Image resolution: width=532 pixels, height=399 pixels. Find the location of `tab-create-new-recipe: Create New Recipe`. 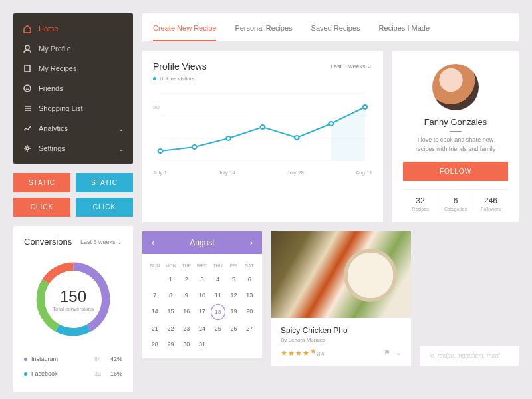

tab-create-new-recipe: Create New Recipe is located at coordinates (185, 33).